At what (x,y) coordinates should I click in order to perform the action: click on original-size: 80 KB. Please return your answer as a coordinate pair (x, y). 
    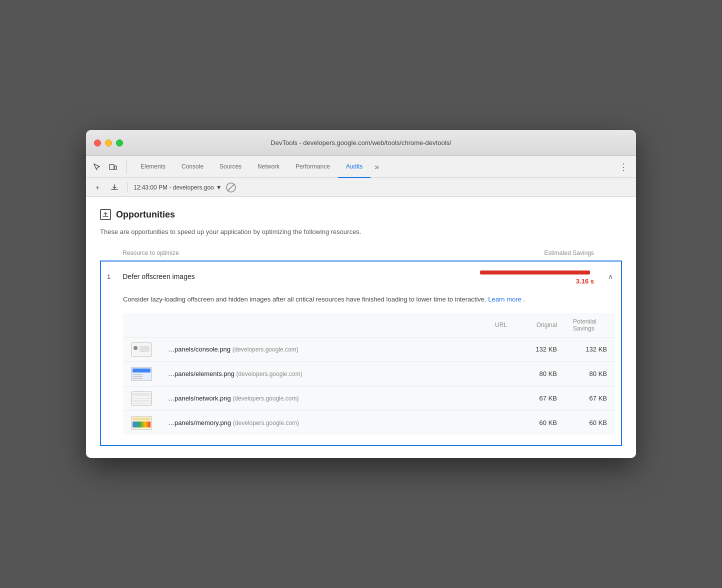
    Looking at the image, I should click on (540, 374).